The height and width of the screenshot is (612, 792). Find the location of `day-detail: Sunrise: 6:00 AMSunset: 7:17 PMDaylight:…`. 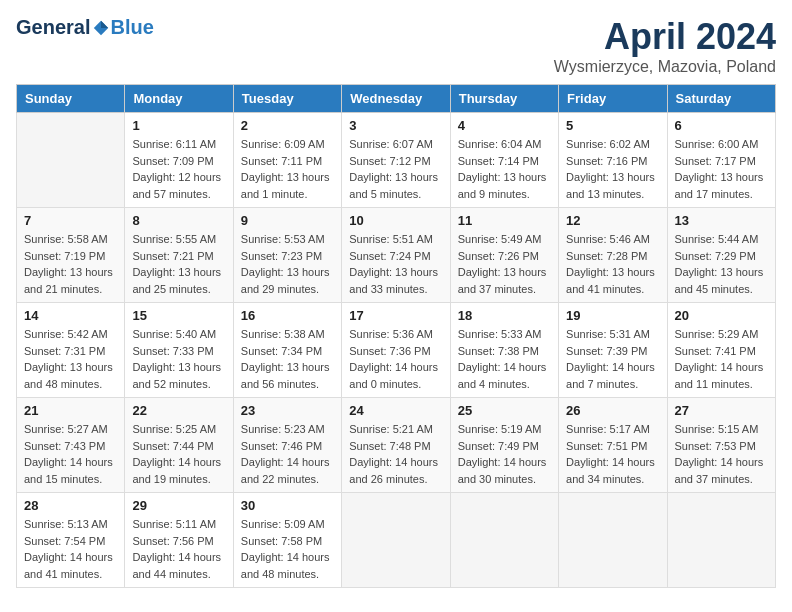

day-detail: Sunrise: 6:00 AMSunset: 7:17 PMDaylight:… is located at coordinates (720, 169).